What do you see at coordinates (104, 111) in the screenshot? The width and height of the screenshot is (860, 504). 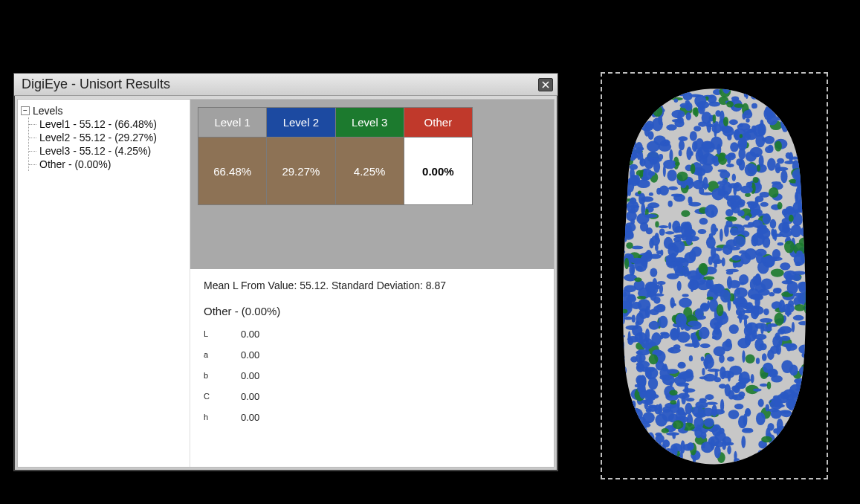 I see `tree-root-levels: − Levels` at bounding box center [104, 111].